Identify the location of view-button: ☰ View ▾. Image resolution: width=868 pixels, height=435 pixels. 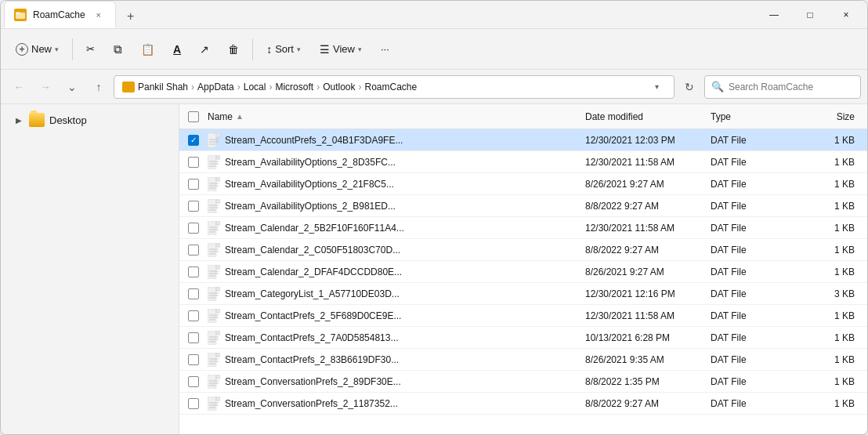
(341, 49).